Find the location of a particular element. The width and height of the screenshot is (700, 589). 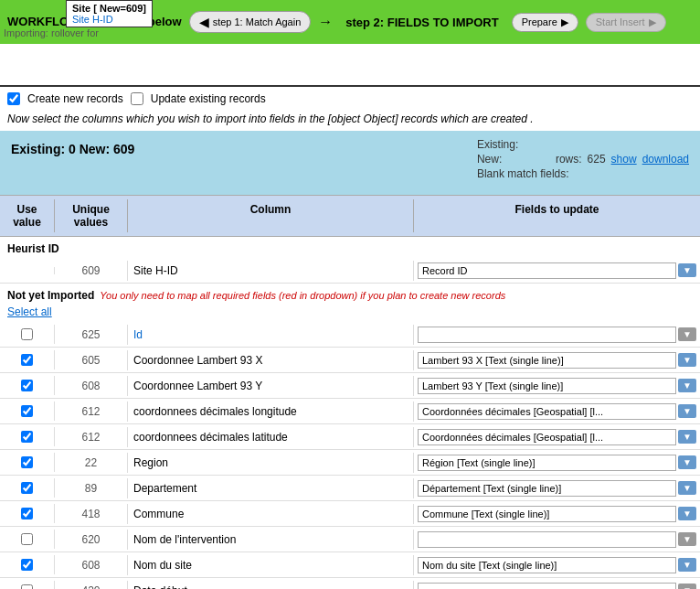

heurist-field-cell: Record ID ▼ is located at coordinates (557, 271).